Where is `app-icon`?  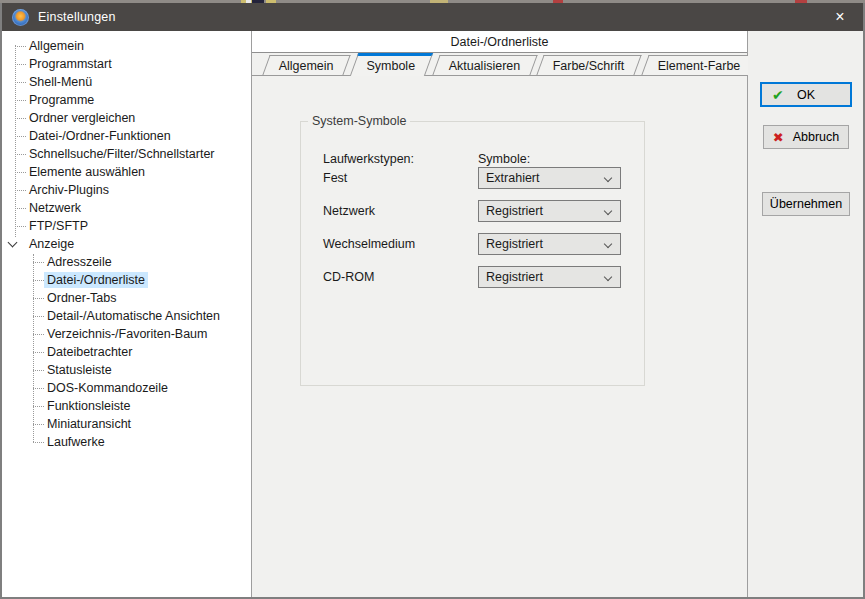 app-icon is located at coordinates (20, 18).